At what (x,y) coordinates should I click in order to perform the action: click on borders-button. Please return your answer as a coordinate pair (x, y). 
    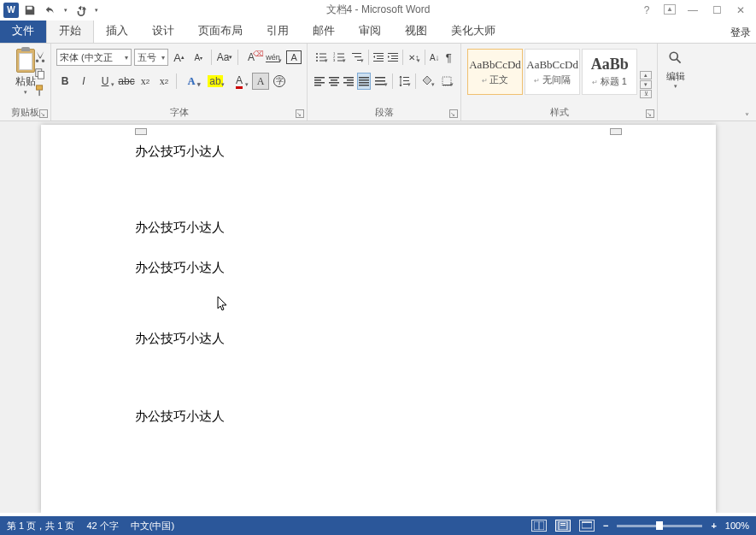
    Looking at the image, I should click on (446, 81).